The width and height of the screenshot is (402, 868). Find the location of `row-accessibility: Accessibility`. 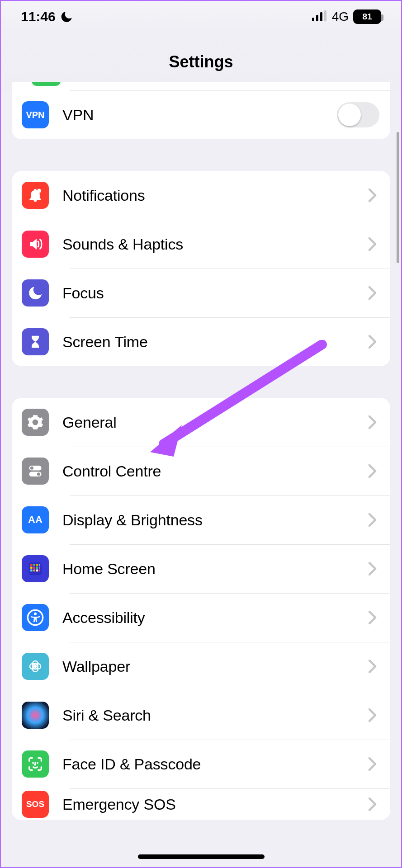

row-accessibility: Accessibility is located at coordinates (201, 618).